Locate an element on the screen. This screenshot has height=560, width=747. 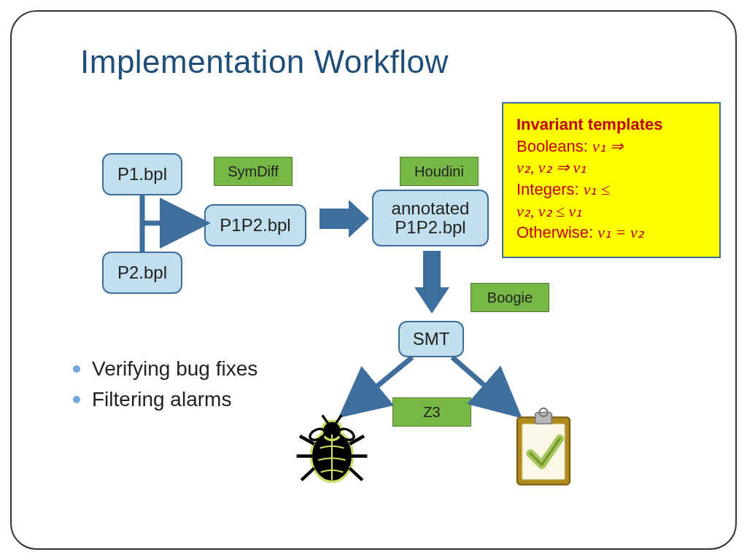
node-p1p2: P1P2.bpl is located at coordinates (255, 225).